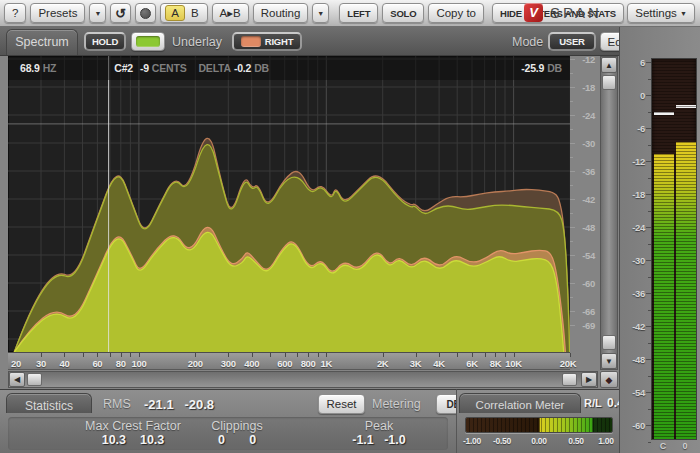 The image size is (700, 453). Describe the element at coordinates (403, 13) in the screenshot. I see `solo-button: SOLO` at that location.